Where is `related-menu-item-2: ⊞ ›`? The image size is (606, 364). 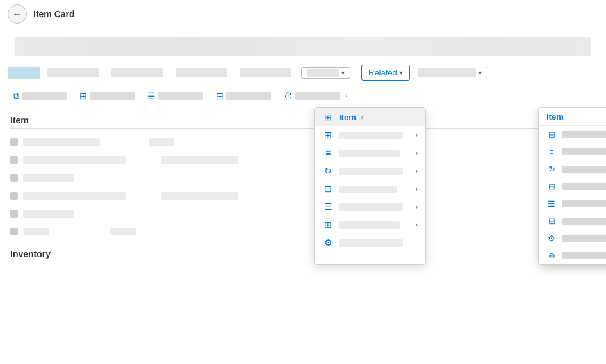
related-menu-item-2: ⊞ › is located at coordinates (370, 135).